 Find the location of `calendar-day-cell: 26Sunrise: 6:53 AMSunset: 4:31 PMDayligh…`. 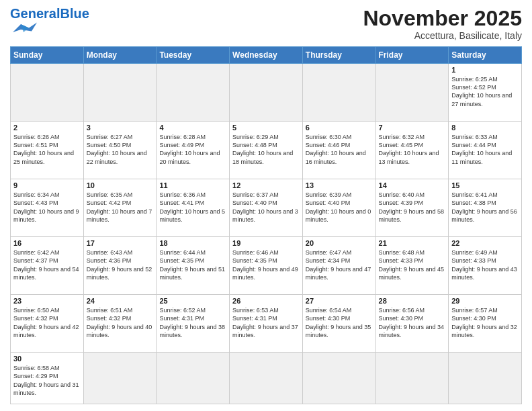

calendar-day-cell: 26Sunrise: 6:53 AMSunset: 4:31 PMDayligh… is located at coordinates (266, 324).